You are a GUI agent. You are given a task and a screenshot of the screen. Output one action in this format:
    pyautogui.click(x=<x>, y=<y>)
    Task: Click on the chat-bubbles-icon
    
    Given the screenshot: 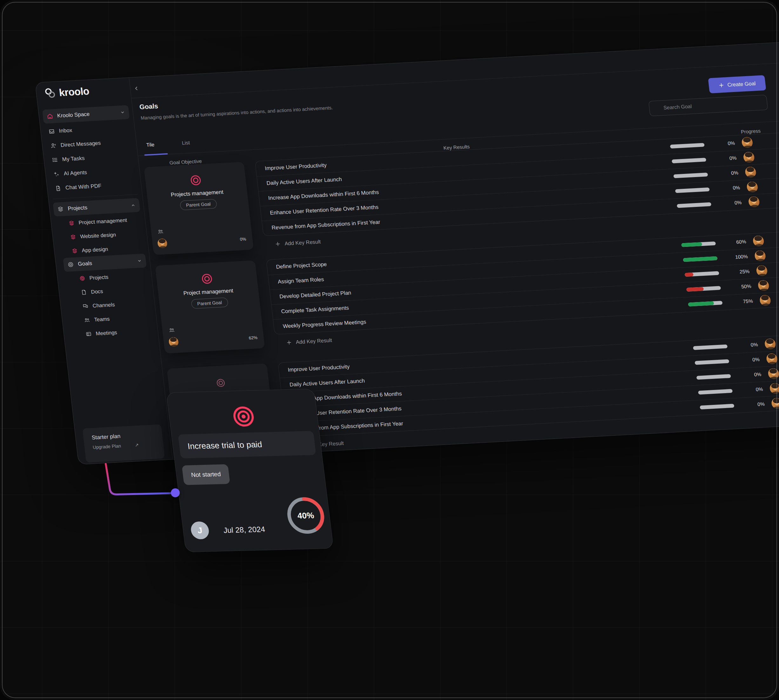 What is the action you would take?
    pyautogui.click(x=85, y=306)
    